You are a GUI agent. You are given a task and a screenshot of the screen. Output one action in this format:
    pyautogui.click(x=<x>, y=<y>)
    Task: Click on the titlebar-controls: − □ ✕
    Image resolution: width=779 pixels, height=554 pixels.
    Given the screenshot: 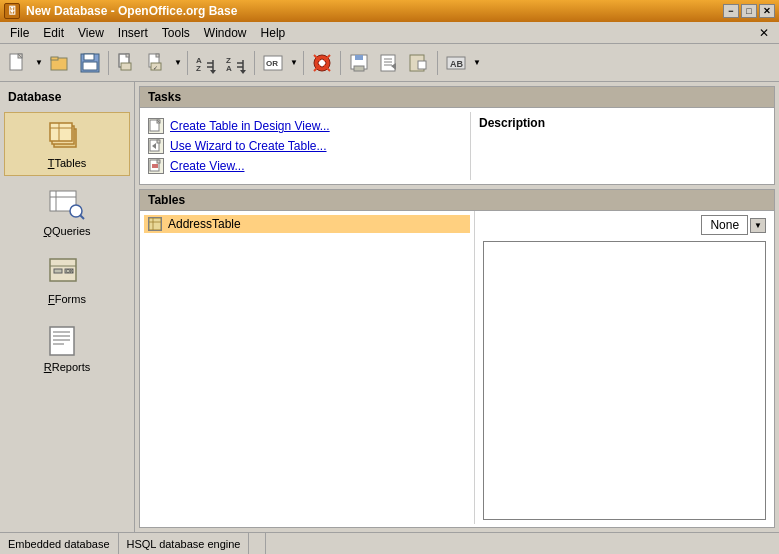 What is the action you would take?
    pyautogui.click(x=749, y=11)
    